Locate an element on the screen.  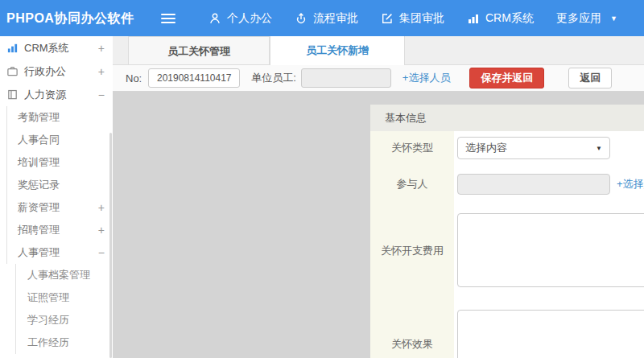
sidebar-item-personnel-mgmt: 人事管理 − is located at coordinates (60, 253).